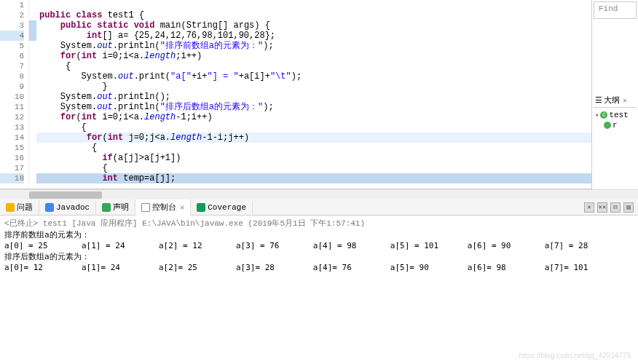  What do you see at coordinates (10, 207) in the screenshot?
I see `problems-icon` at bounding box center [10, 207].